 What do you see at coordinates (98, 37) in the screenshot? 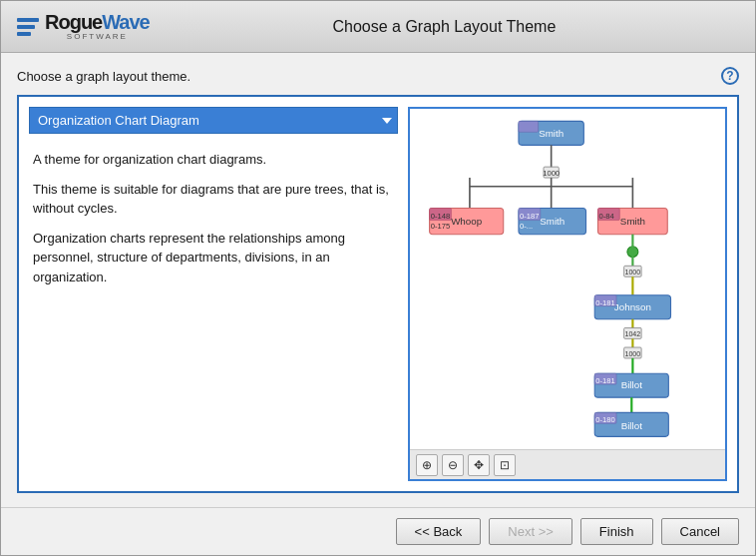
I see `logo-software: SOFTWARE` at bounding box center [98, 37].